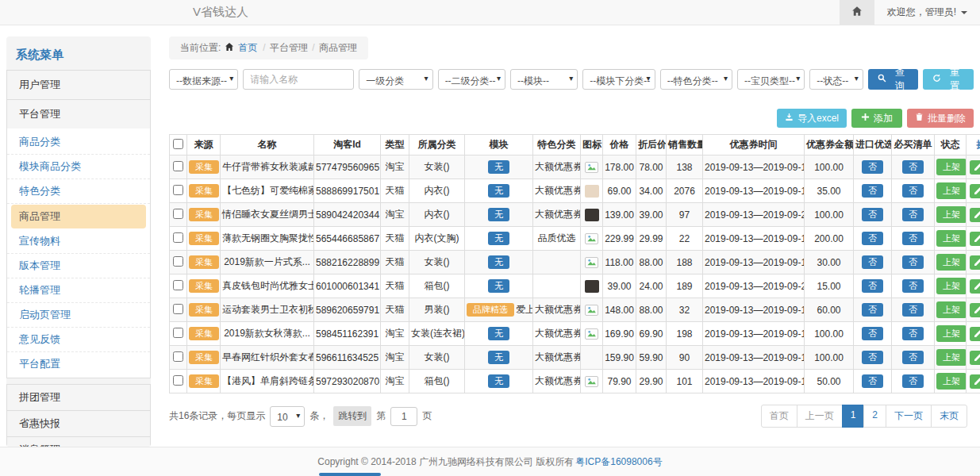 The width and height of the screenshot is (980, 476). I want to click on filter-select: --状态--, so click(836, 79).